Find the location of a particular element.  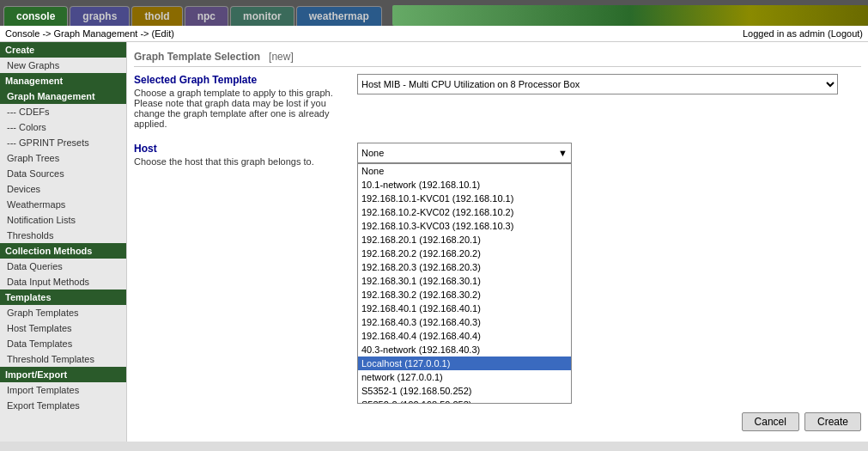

template-selection-row: Selected Graph Template Choose a graph t… is located at coordinates (498, 104).